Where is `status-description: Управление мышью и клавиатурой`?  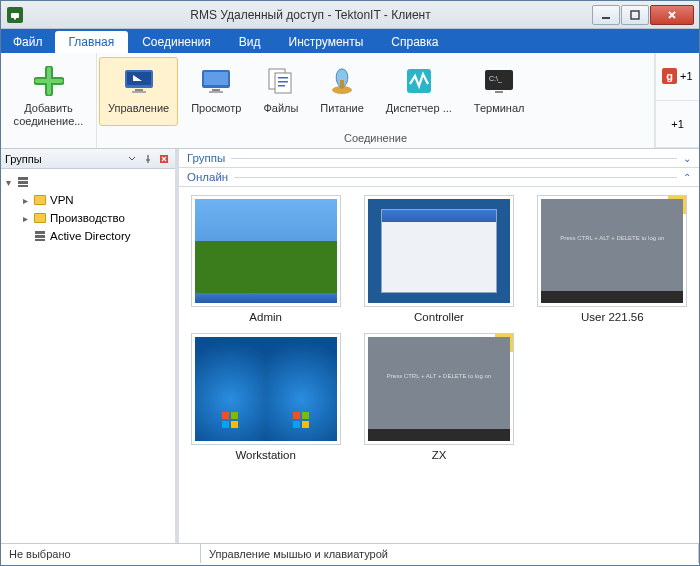
status-description: Управление мышью и клавиатурой is located at coordinates (450, 554).